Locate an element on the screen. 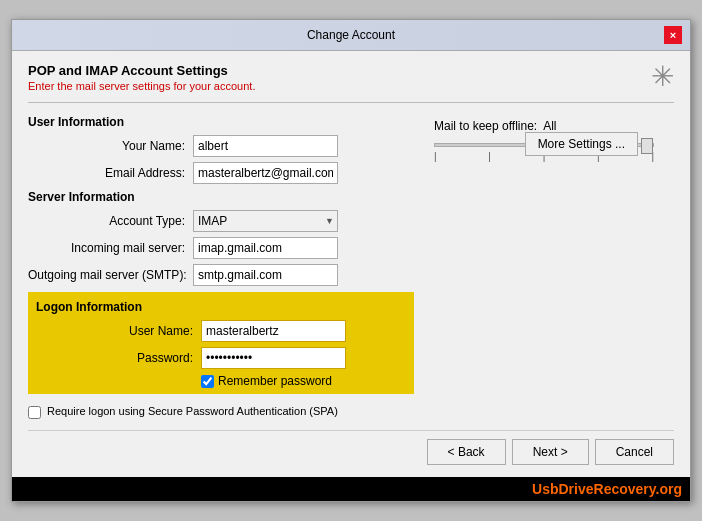 This screenshot has height=521, width=702. email-label: Email Address: is located at coordinates (110, 173).